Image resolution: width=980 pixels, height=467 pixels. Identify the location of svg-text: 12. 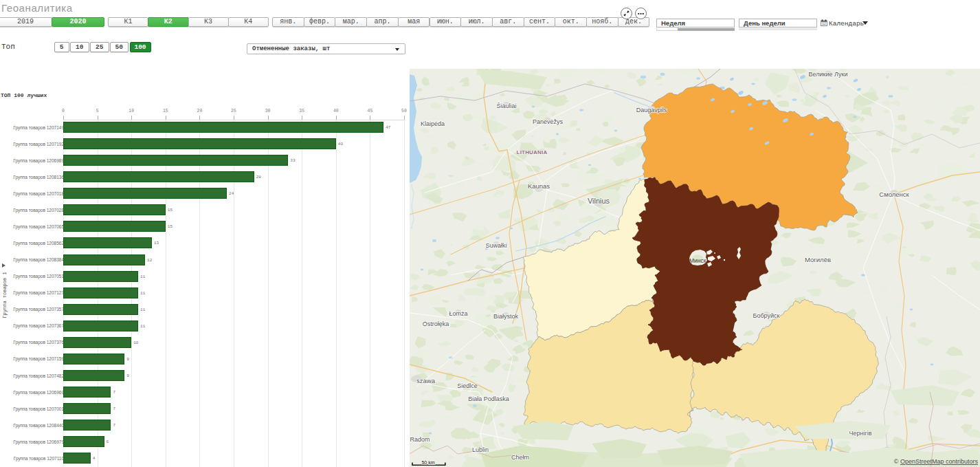
(824, 23).